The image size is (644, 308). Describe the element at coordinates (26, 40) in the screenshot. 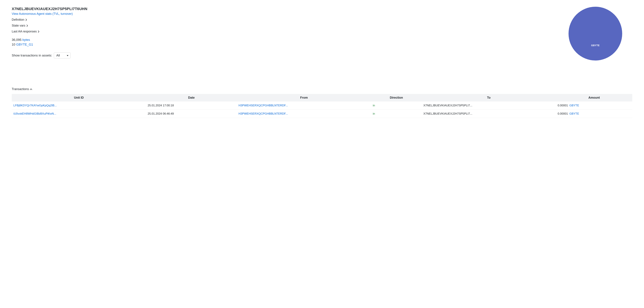

I see `balance-asset-link: bytes` at that location.